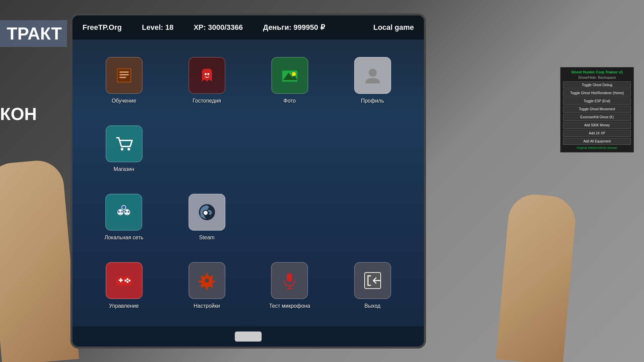  Describe the element at coordinates (124, 286) in the screenshot. I see `app-controls: Управление` at that location.